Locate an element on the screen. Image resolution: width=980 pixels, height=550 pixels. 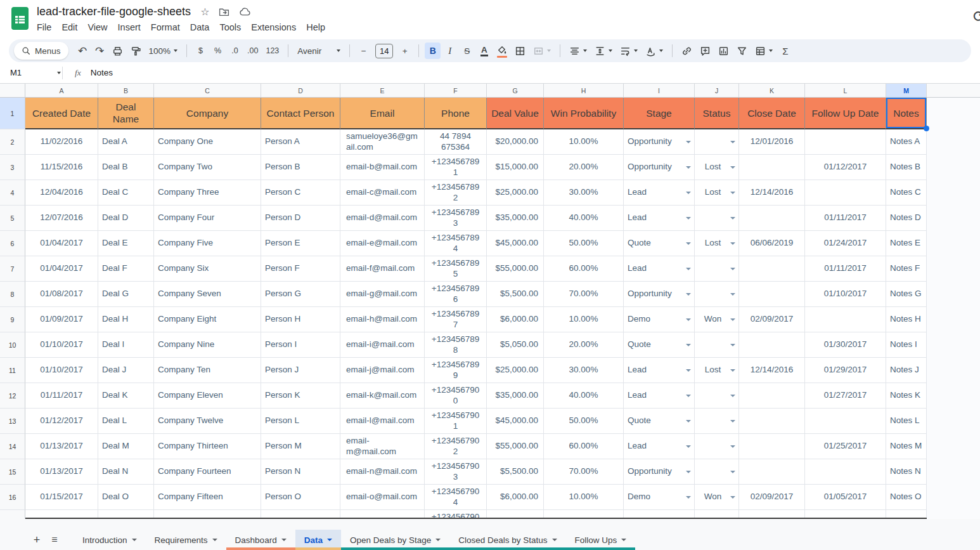
cell-F7: +1234567895 is located at coordinates (456, 269).